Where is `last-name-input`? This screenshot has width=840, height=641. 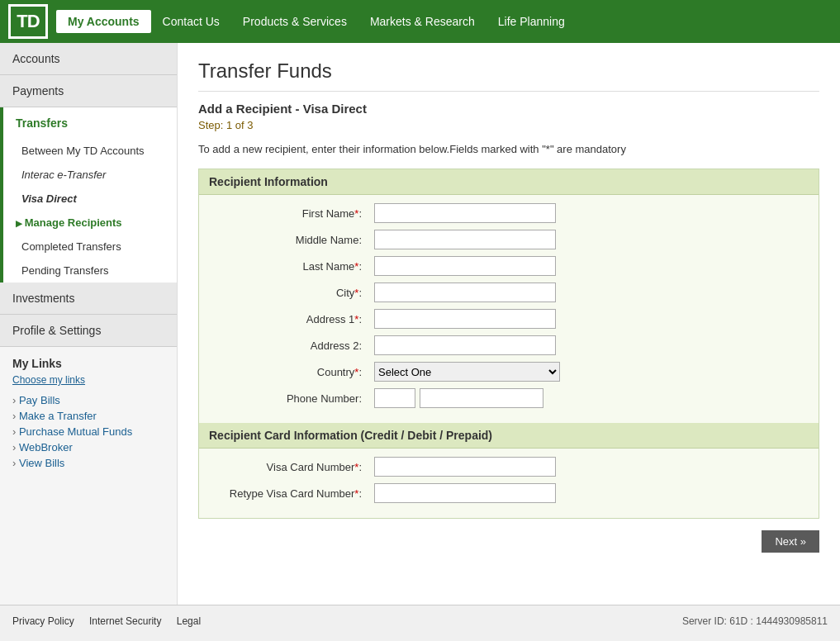 last-name-input is located at coordinates (465, 266).